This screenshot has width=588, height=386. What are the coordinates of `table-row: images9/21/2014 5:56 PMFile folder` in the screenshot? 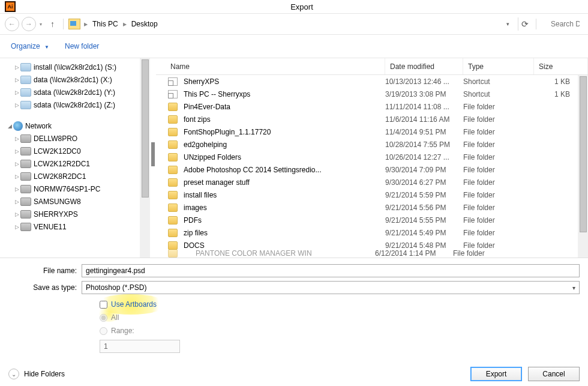 It's located at (372, 208).